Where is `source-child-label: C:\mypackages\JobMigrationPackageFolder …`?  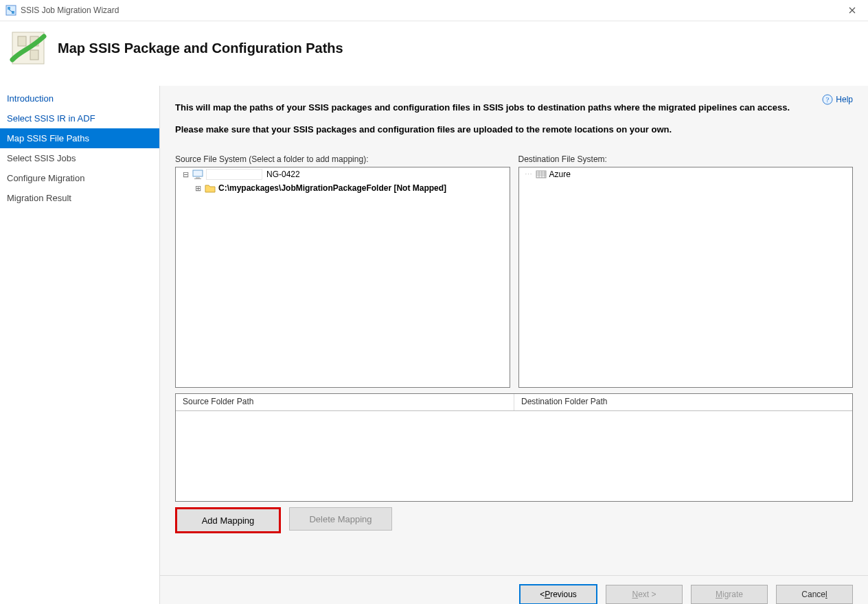 source-child-label: C:\mypackages\JobMigrationPackageFolder … is located at coordinates (332, 188).